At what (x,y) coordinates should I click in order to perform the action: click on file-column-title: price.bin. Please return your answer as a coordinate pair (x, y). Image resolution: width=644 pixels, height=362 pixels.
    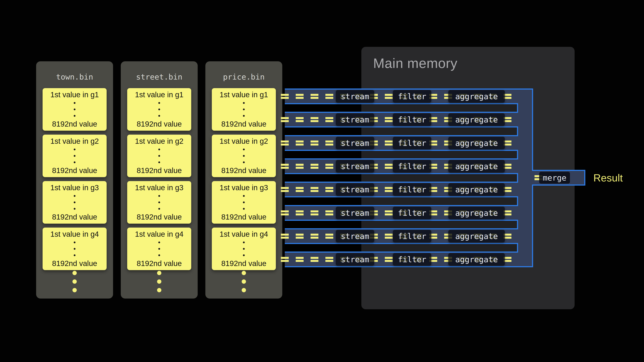
    Looking at the image, I should click on (244, 77).